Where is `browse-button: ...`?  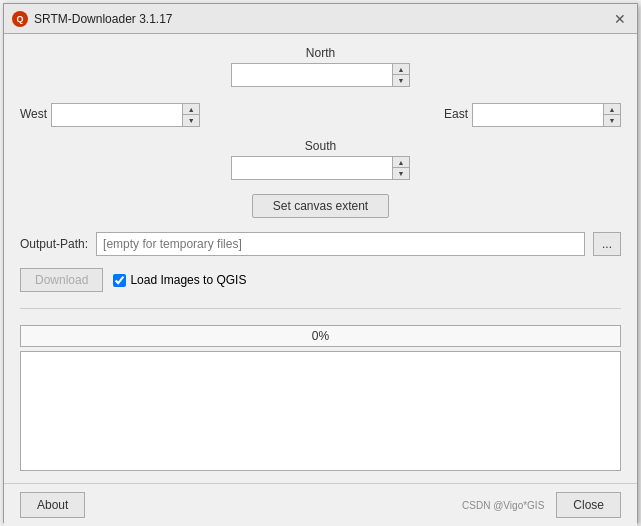 browse-button: ... is located at coordinates (607, 244).